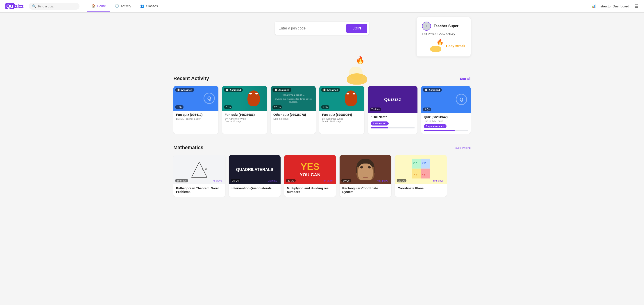  Describe the element at coordinates (322, 110) in the screenshot. I see `recent-activity-cards: 📋Assigned 9 Qs Q Fun quiz (095412) By: M…` at that location.